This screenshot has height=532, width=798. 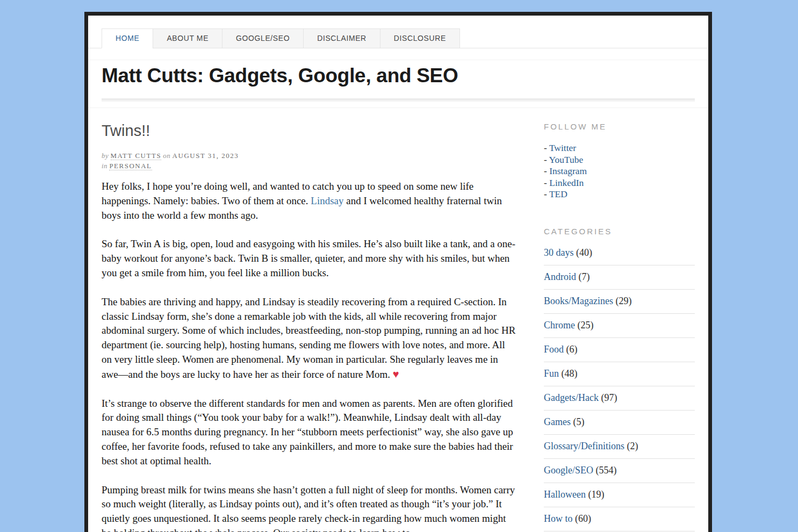 I want to click on by-label: by, so click(x=105, y=156).